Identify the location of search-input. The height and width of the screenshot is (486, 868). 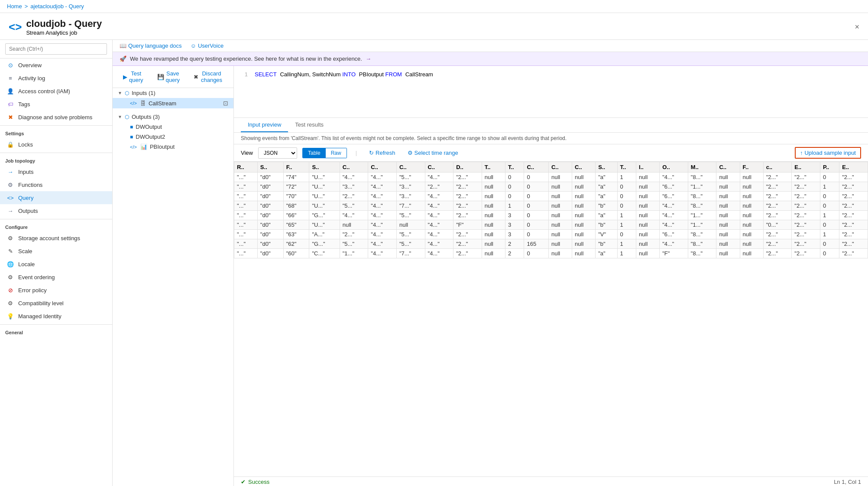
(56, 49).